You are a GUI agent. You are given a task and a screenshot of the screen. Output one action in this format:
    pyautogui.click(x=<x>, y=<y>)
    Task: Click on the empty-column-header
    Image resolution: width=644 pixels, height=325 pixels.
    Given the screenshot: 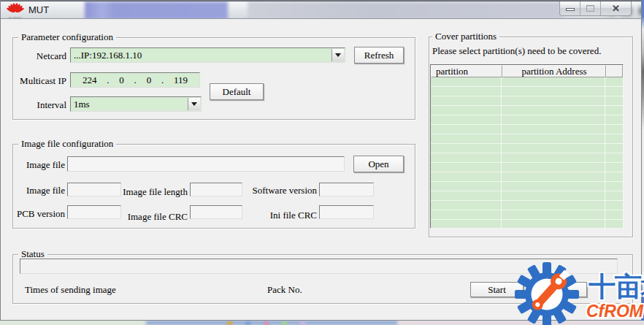 What is the action you would take?
    pyautogui.click(x=615, y=72)
    